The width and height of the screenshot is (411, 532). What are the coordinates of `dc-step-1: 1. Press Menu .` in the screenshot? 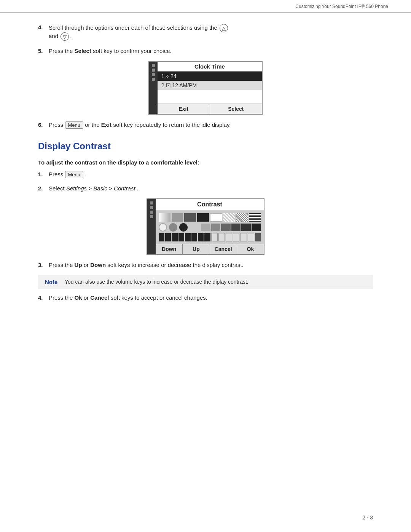 It's located at (206, 174).